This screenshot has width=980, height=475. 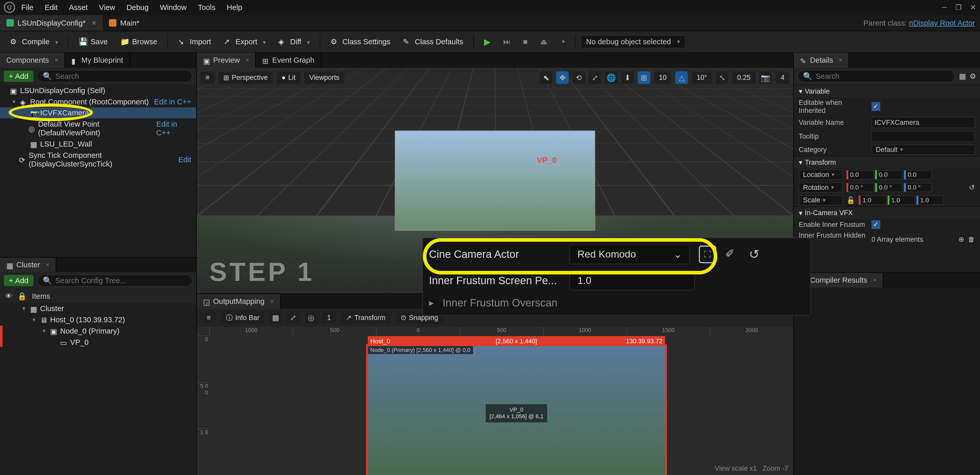 I want to click on stop-button: ■, so click(x=525, y=42).